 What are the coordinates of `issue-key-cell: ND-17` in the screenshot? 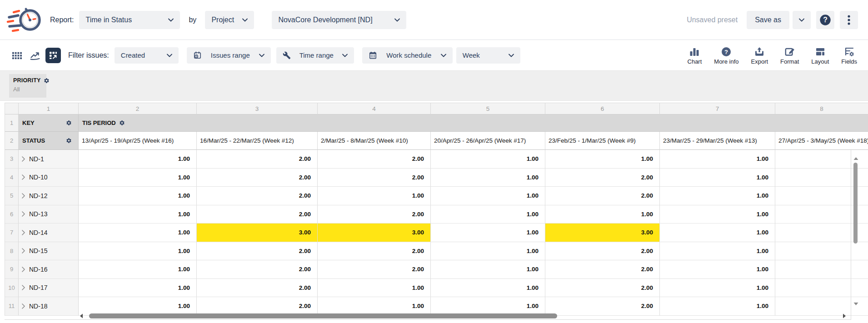 It's located at (49, 288).